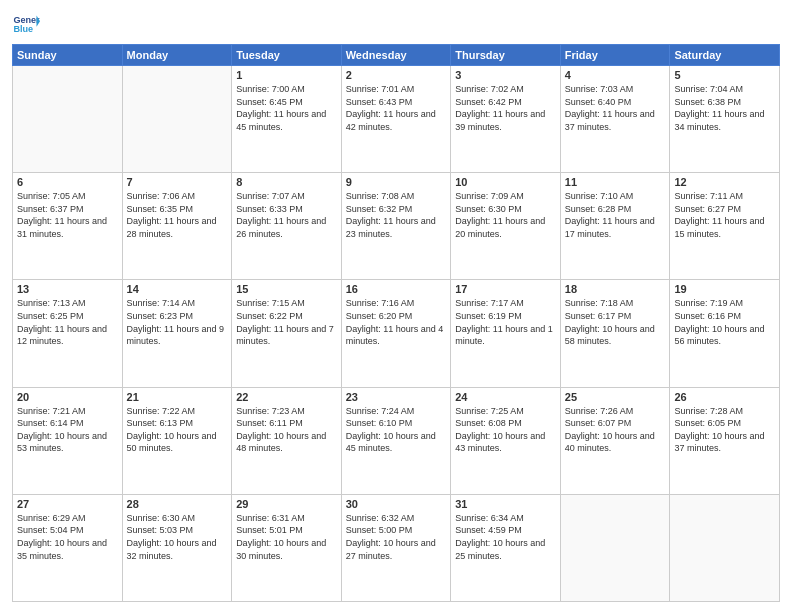  Describe the element at coordinates (396, 334) in the screenshot. I see `calendar-cell: 16Sunrise: 7:16 AM Sunset: 6:20 PM Dayli…` at that location.